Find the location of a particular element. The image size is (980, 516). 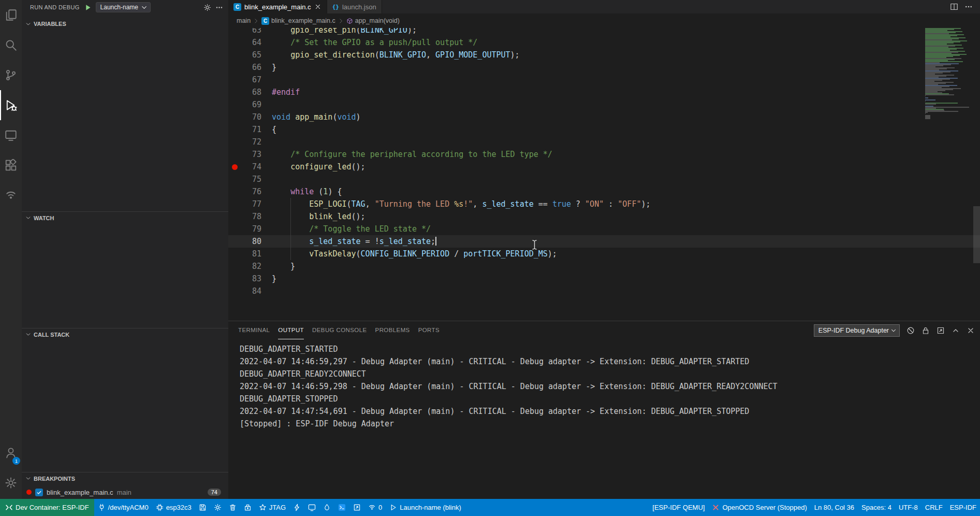

code-line: 72 is located at coordinates (604, 142).